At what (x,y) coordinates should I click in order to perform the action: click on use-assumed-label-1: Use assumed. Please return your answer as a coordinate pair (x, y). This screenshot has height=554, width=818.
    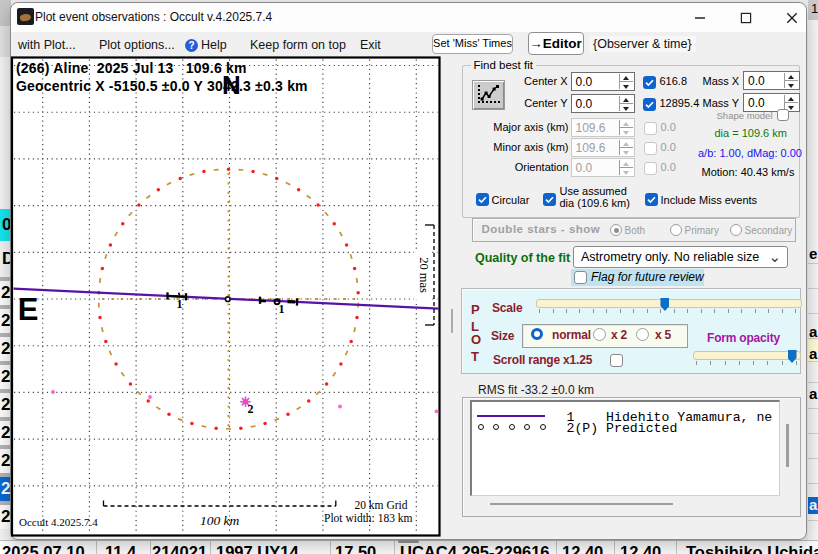
    Looking at the image, I should click on (594, 191).